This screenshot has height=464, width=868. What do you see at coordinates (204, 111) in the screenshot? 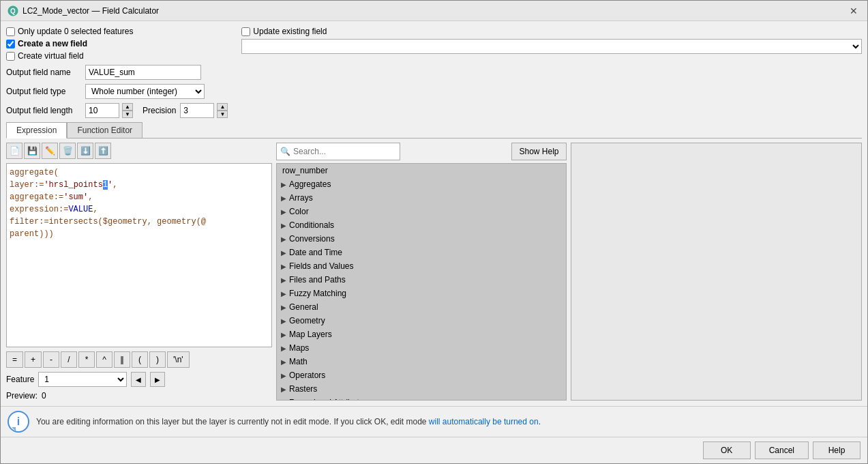
I see `precision-spinner-wrap: ▲ ▼` at bounding box center [204, 111].